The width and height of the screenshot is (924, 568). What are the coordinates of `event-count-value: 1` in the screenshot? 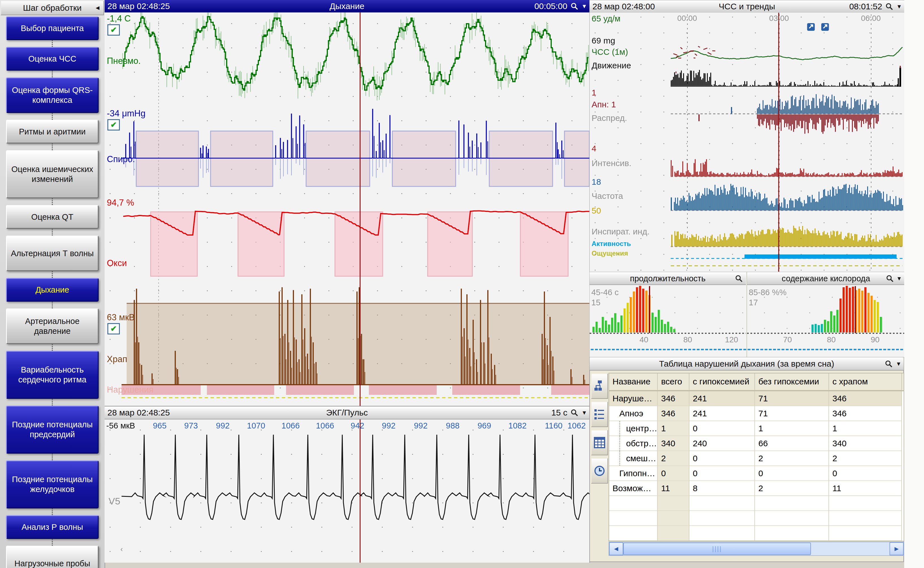 It's located at (792, 429).